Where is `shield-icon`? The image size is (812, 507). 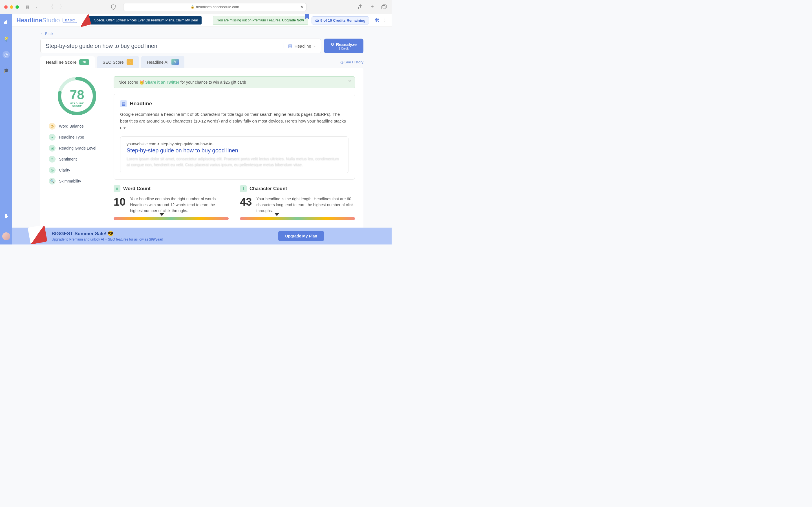
shield-icon is located at coordinates (113, 7).